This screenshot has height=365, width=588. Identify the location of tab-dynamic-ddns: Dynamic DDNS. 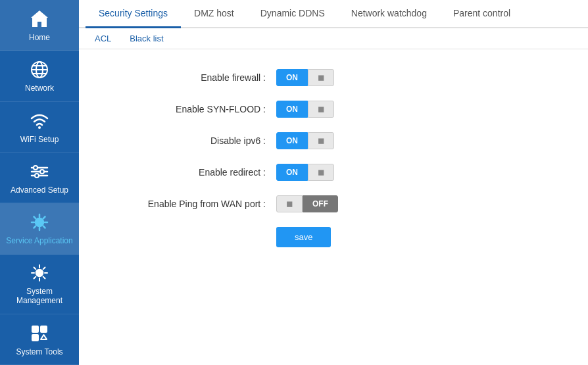
(293, 14).